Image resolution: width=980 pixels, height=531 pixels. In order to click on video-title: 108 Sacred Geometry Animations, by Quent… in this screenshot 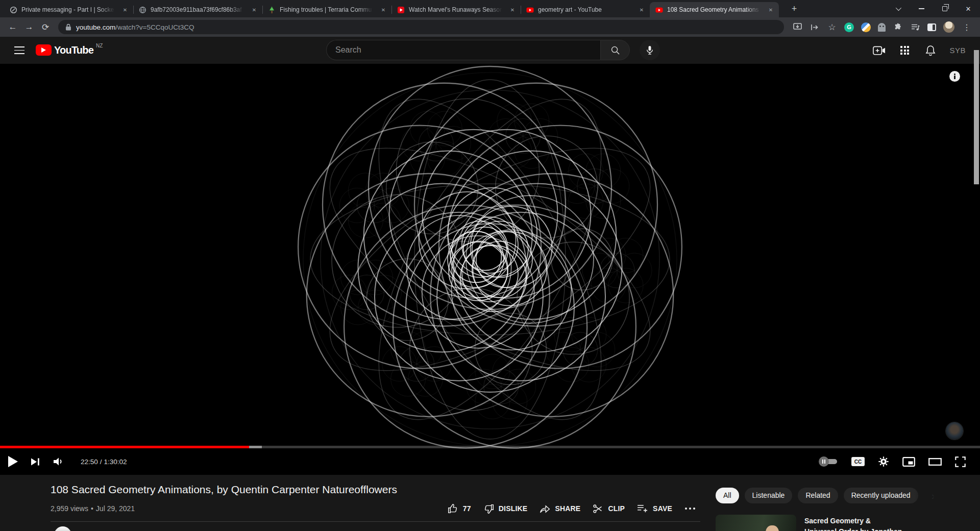, I will do `click(376, 485)`.